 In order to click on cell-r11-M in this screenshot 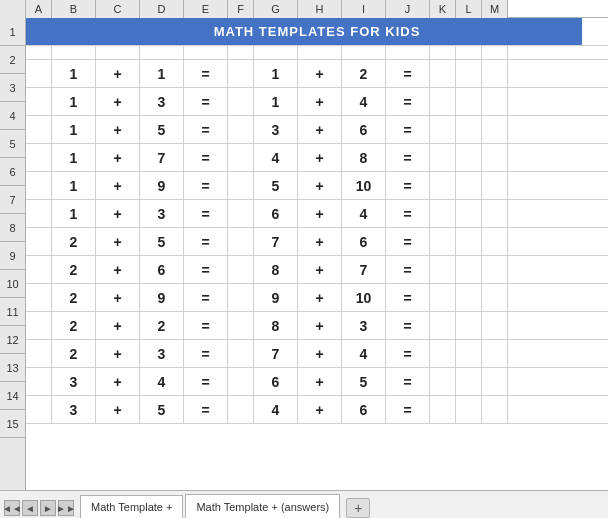, I will do `click(495, 298)`.